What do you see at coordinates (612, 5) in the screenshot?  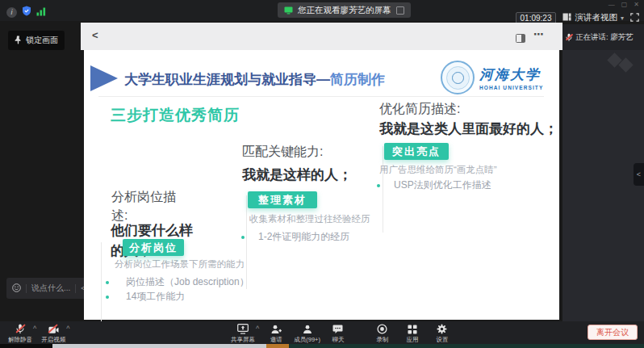 I see `minimize-icon: —` at bounding box center [612, 5].